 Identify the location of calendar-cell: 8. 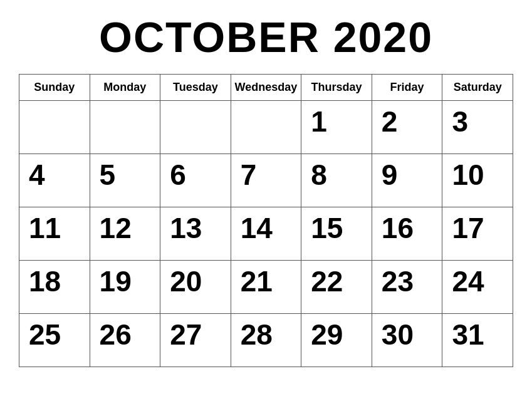
(337, 180).